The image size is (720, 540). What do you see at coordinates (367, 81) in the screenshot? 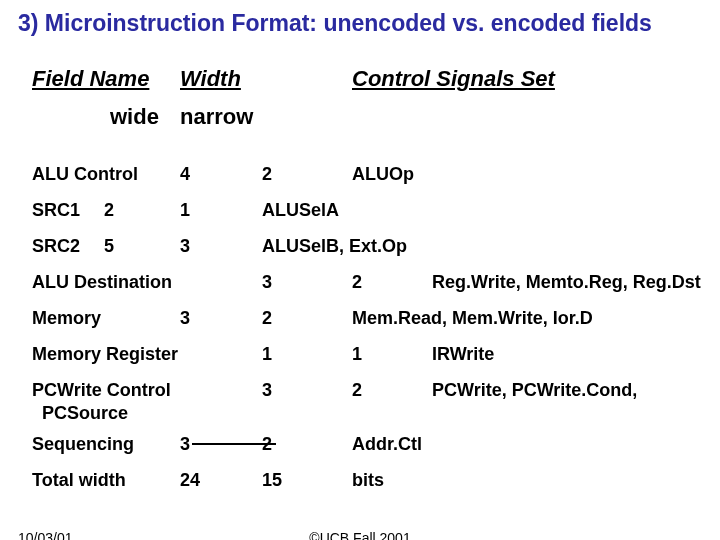
I see `table-header: Field Name Width Control Signals Set wid…` at bounding box center [367, 81].